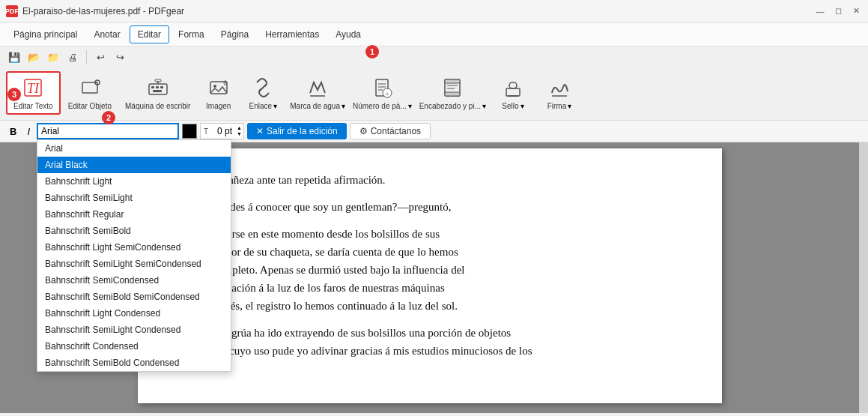 Image resolution: width=868 pixels, height=416 pixels. I want to click on pdf-para-1: ocultó su extrañeza ante tan repetida af…, so click(430, 180).